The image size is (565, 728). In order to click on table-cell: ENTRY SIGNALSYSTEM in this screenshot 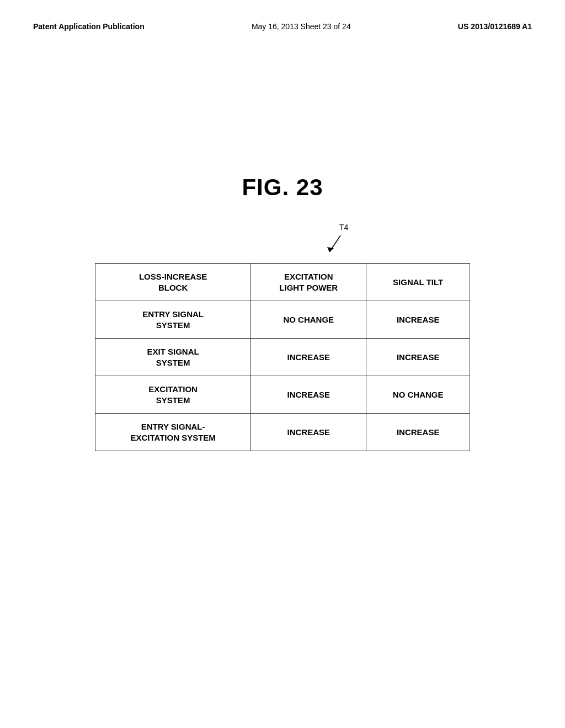, I will do `click(173, 320)`.